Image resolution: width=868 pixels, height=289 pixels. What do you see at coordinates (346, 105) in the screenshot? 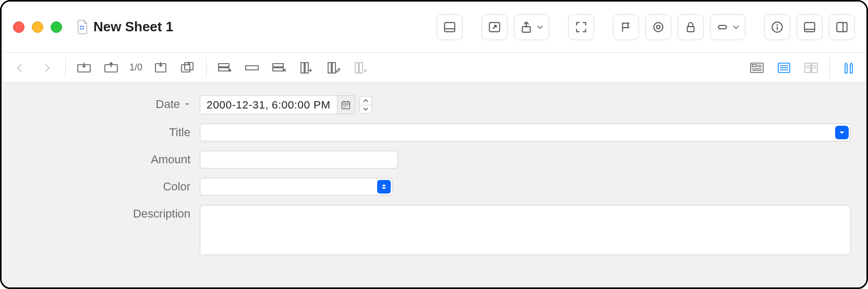
I see `calendar-button` at bounding box center [346, 105].